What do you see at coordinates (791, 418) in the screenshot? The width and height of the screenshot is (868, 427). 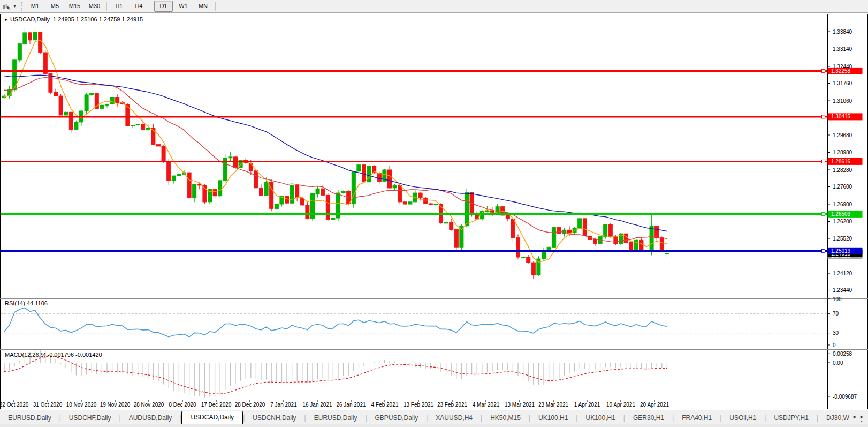 I see `tab-usdjpy-h1: USDJPY,H1` at bounding box center [791, 418].